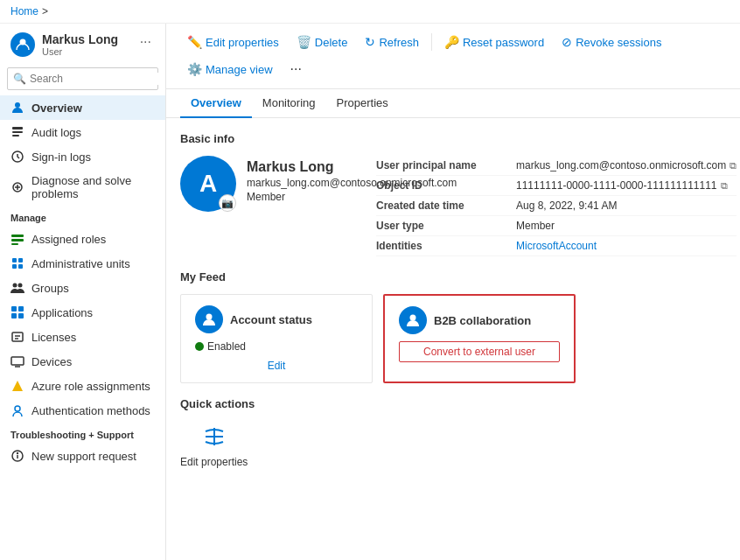  Describe the element at coordinates (80, 52) in the screenshot. I see `sidebar-user-role: User` at that location.